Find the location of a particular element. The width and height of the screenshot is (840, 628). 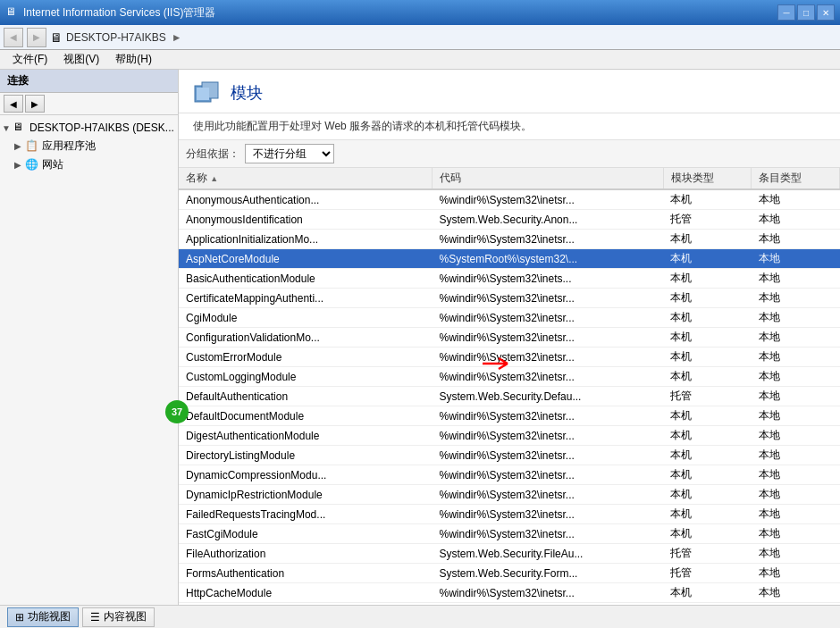

close-button: ✕ is located at coordinates (826, 13).